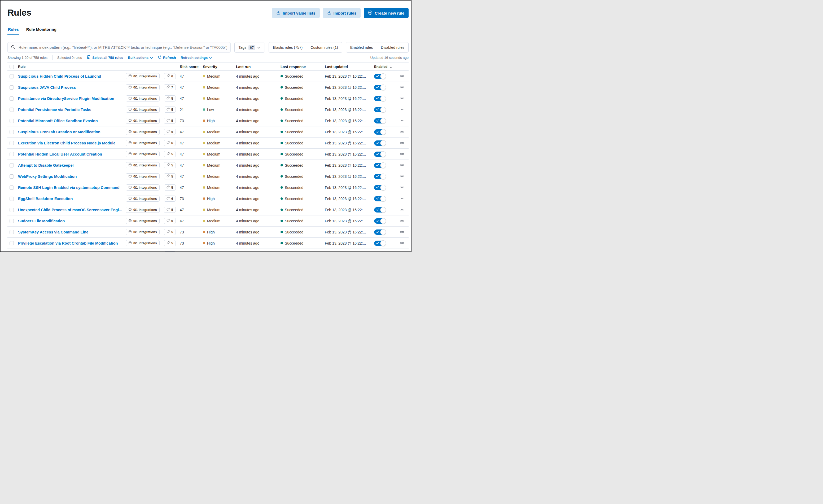 This screenshot has height=504, width=823. What do you see at coordinates (47, 87) in the screenshot?
I see `rule-name-link: Suspicious JAVA Child Process` at bounding box center [47, 87].